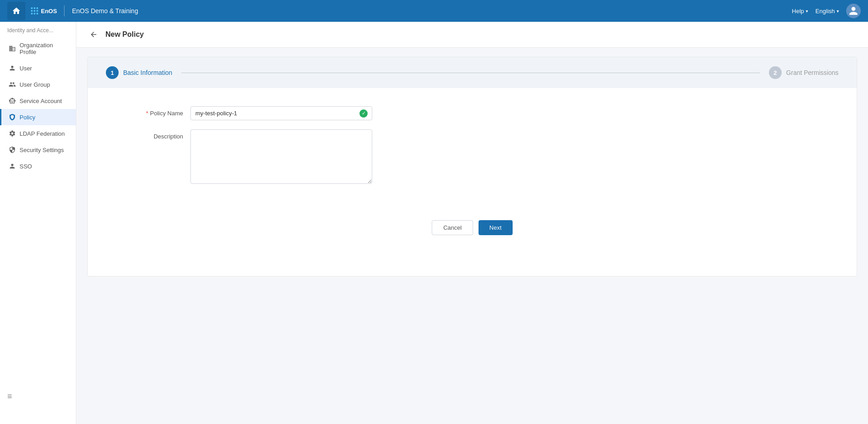 Image resolution: width=868 pixels, height=424 pixels. Describe the element at coordinates (12, 101) in the screenshot. I see `service-icon` at that location.